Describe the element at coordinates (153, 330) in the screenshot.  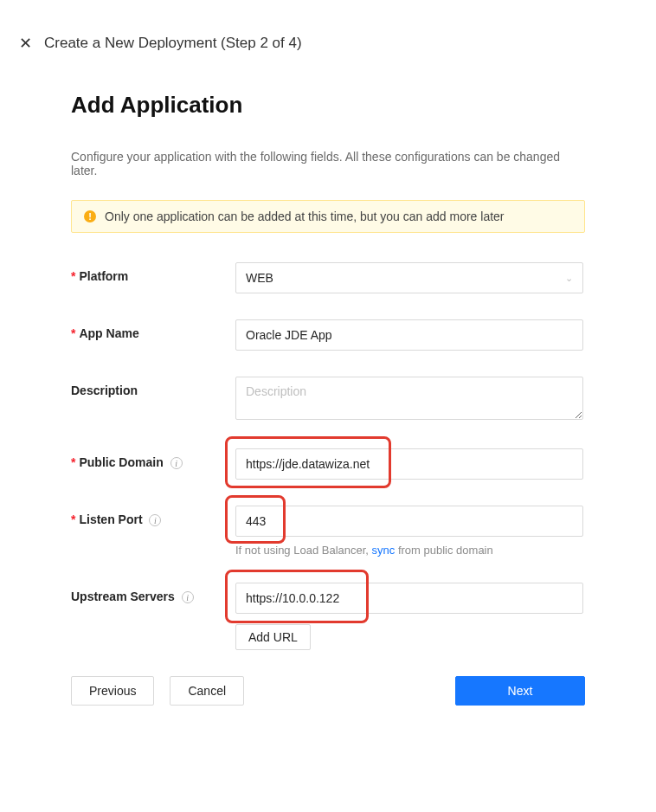
I see `app-name-label: *App Name` at that location.